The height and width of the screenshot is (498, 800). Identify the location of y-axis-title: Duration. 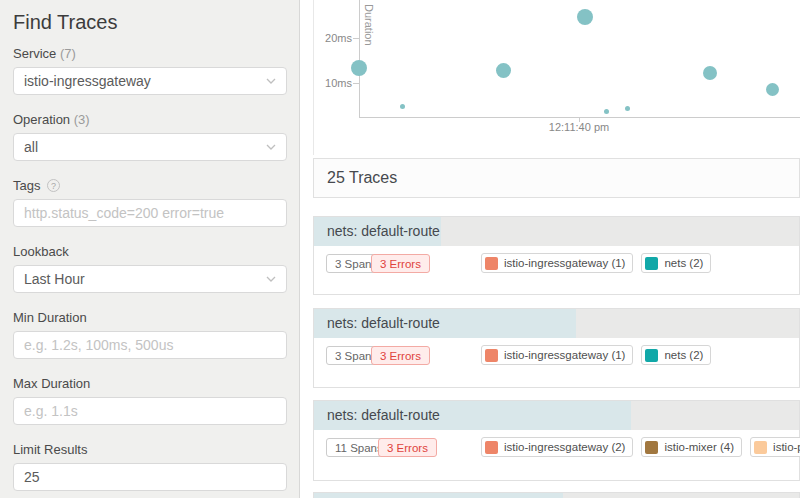
(369, 25).